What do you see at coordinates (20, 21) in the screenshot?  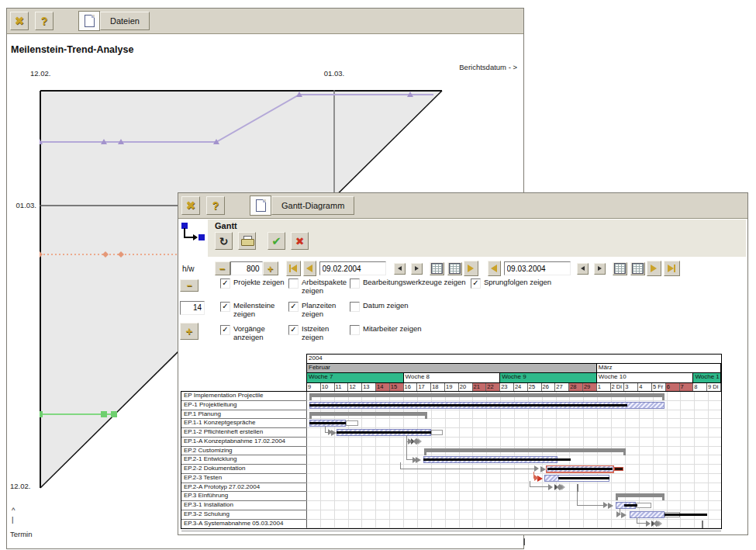 I see `close-icon: ✖` at bounding box center [20, 21].